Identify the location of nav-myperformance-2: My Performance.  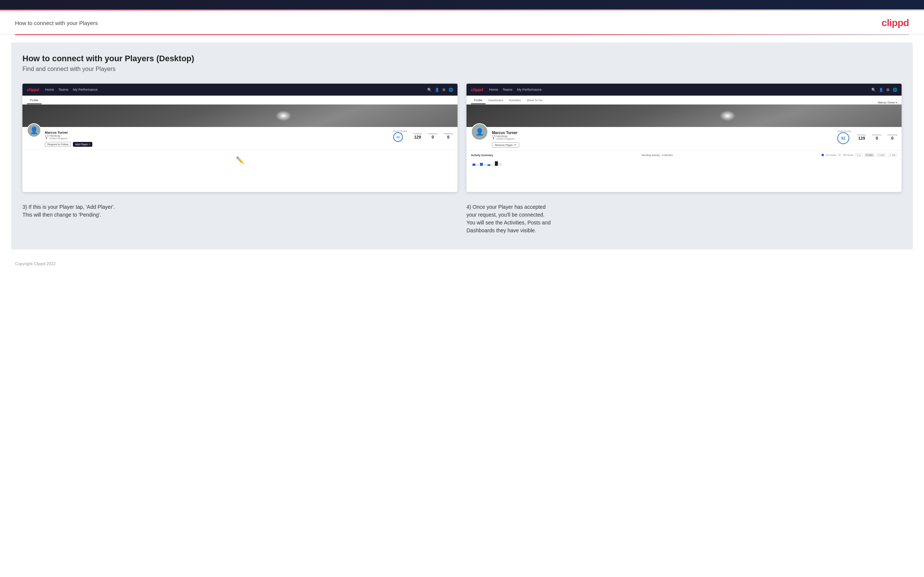
(529, 90).